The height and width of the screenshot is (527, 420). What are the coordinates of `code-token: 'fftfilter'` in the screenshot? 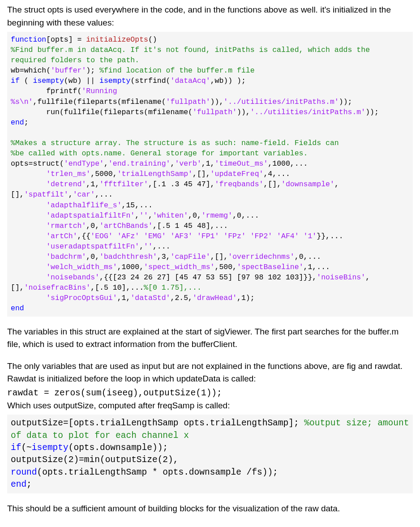 It's located at (124, 184).